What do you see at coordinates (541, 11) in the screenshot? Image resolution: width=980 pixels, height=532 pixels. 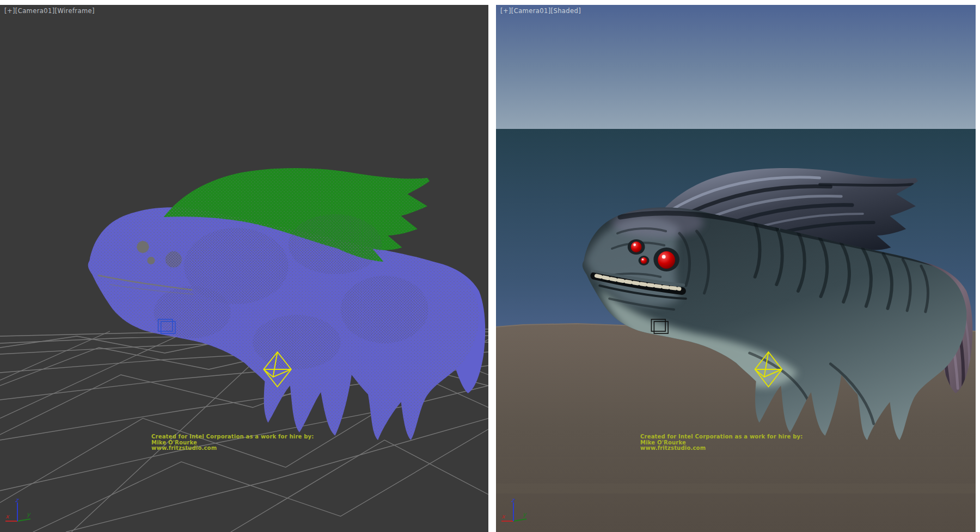 I see `viewport-label-shaded: [+][Camera01][Shaded]` at bounding box center [541, 11].